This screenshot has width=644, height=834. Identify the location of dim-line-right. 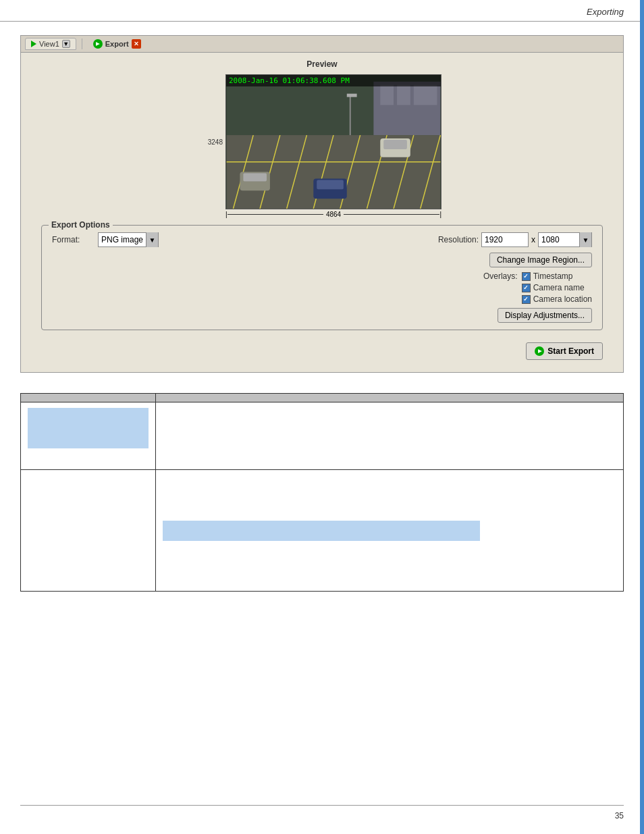
(392, 215).